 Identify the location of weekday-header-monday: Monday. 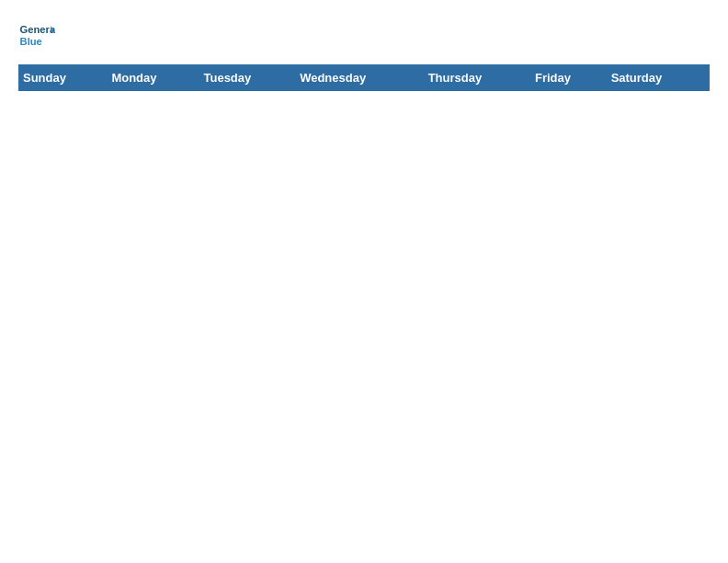
(154, 78).